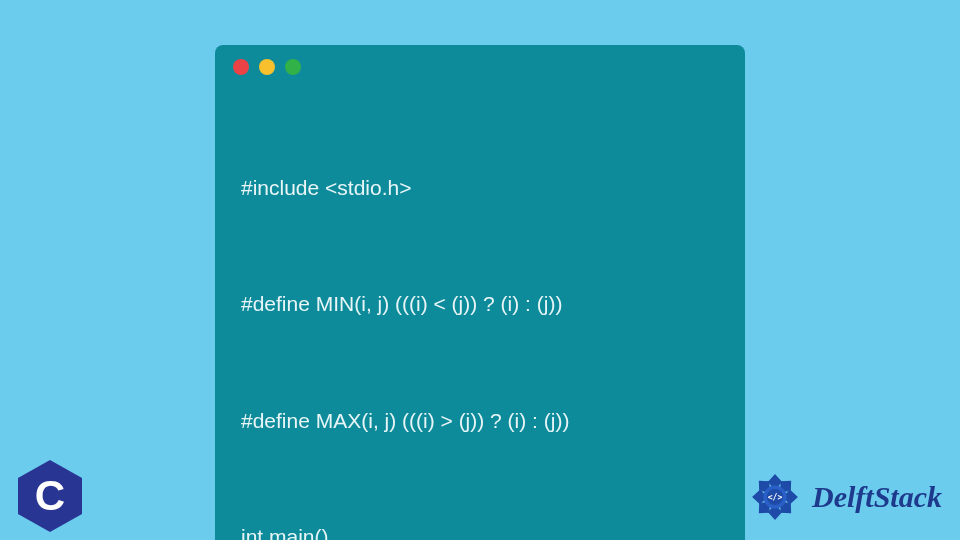  I want to click on hexagon-icon: C, so click(50, 496).